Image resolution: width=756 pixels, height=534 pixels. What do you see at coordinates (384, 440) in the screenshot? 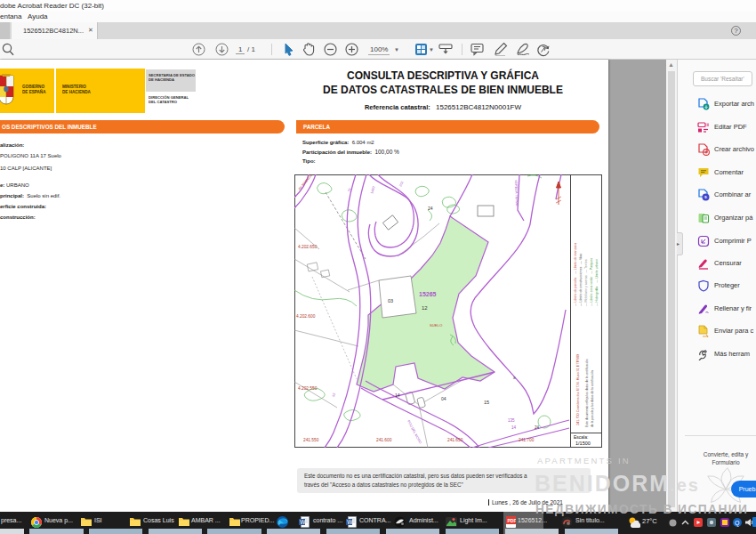
I see `svg-text: 241.600` at bounding box center [384, 440].